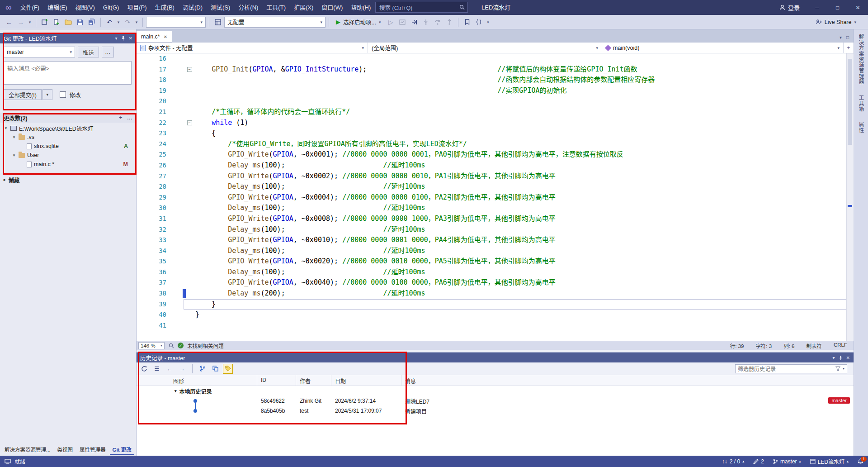  I want to click on new-project-icon, so click(45, 22).